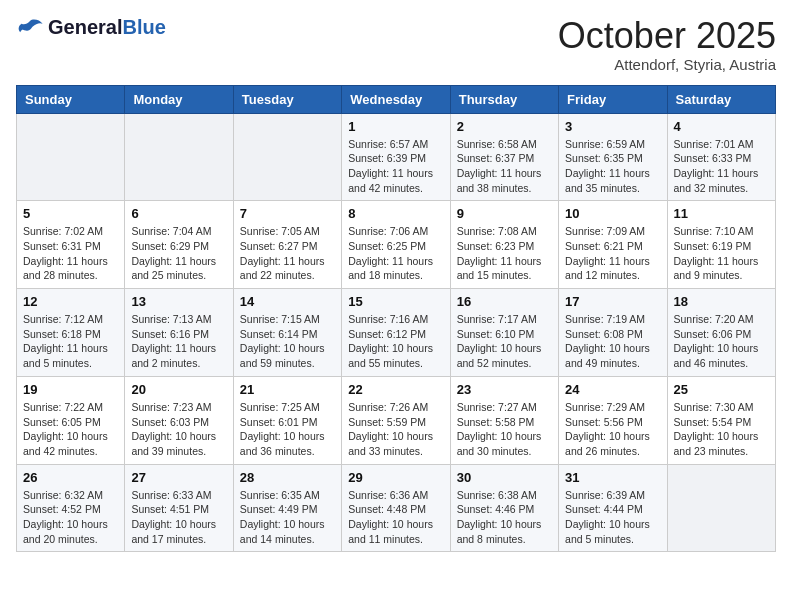 Image resolution: width=792 pixels, height=612 pixels. Describe the element at coordinates (287, 245) in the screenshot. I see `calendar-cell: 7Sunrise: 7:05 AM Sunset: 6:27 PM Daylig…` at that location.